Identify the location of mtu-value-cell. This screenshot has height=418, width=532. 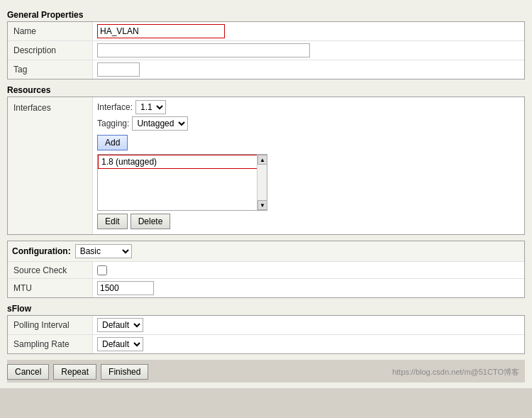
(309, 288).